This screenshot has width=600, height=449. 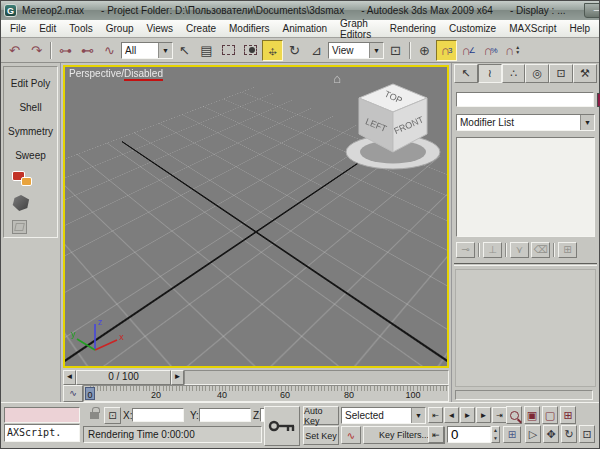 I want to click on window-crossing-icon, so click(x=250, y=50).